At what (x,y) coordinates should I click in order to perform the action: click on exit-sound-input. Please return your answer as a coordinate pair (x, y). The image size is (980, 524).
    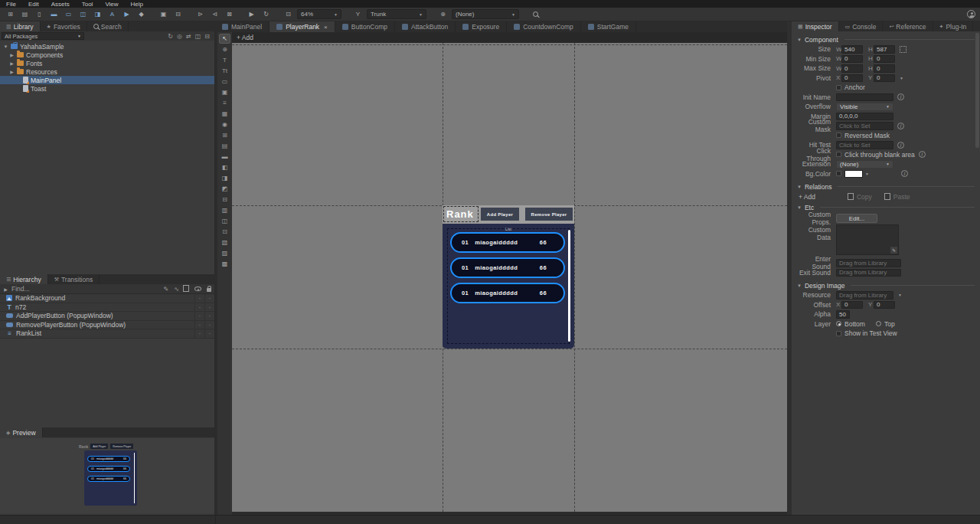
    Looking at the image, I should click on (868, 273).